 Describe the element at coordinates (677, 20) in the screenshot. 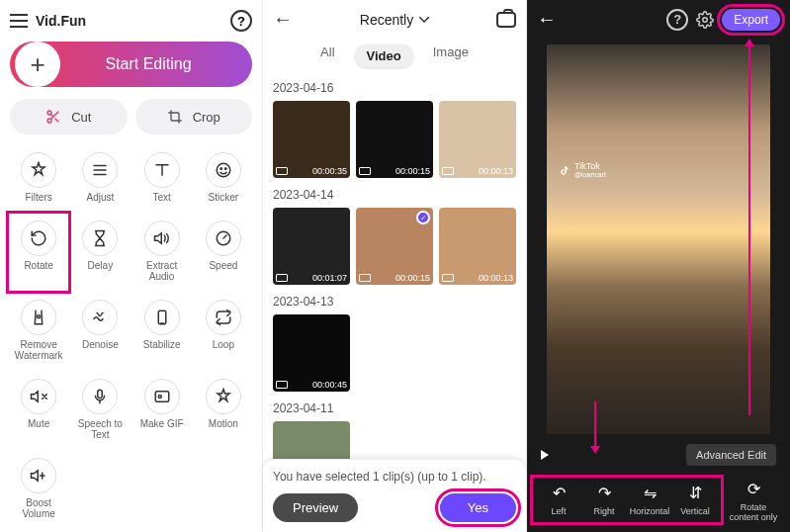

I see `editor-help-icon: ?` at that location.